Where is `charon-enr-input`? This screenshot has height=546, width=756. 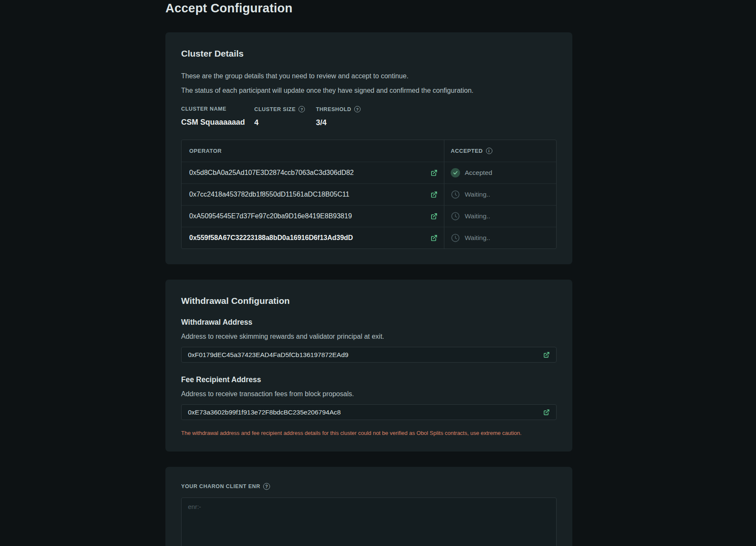 charon-enr-input is located at coordinates (369, 522).